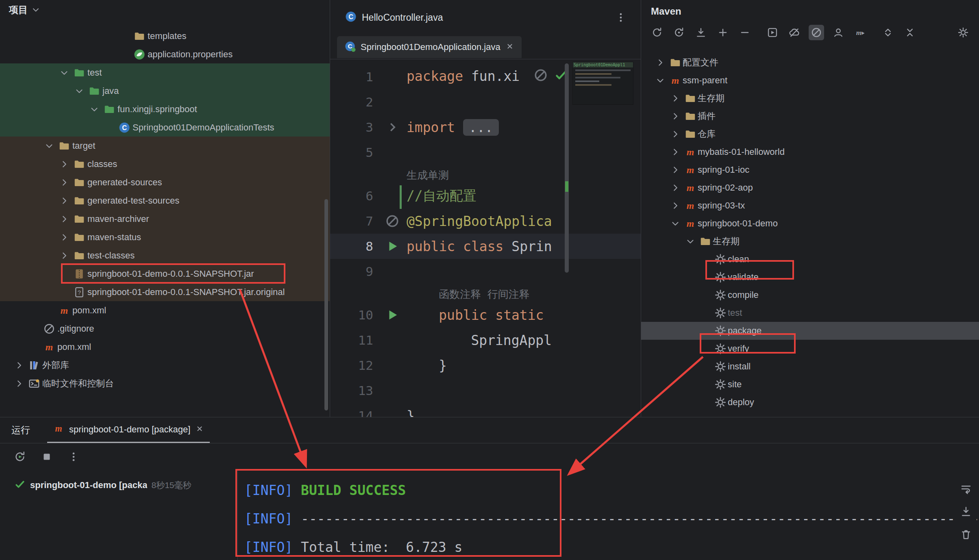 The width and height of the screenshot is (979, 560). I want to click on clear-console, so click(966, 534).